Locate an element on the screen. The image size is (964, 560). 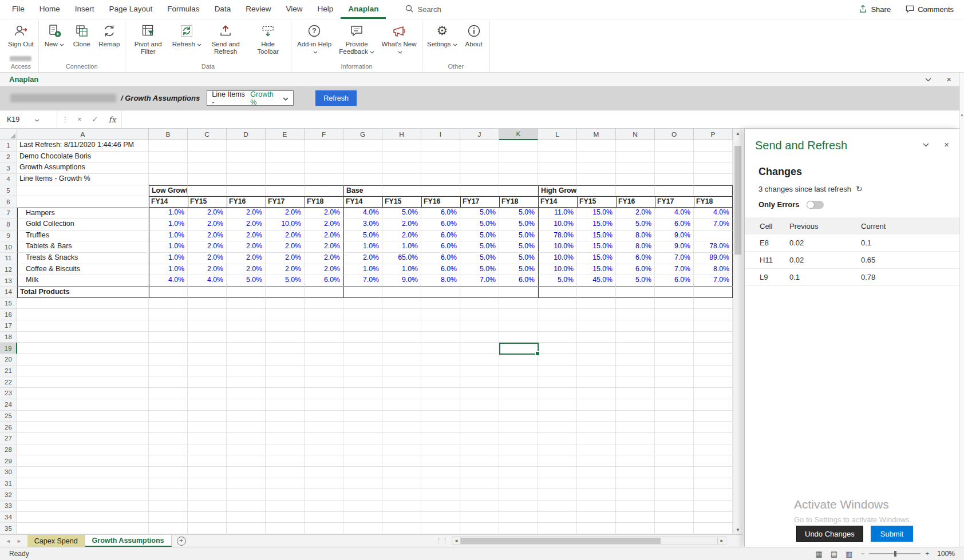
cell-N2 is located at coordinates (635, 157).